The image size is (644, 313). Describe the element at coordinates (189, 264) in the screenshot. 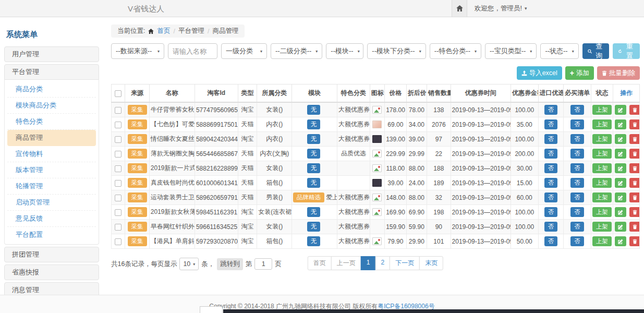

I see `page-size-select: 10 ▾` at that location.